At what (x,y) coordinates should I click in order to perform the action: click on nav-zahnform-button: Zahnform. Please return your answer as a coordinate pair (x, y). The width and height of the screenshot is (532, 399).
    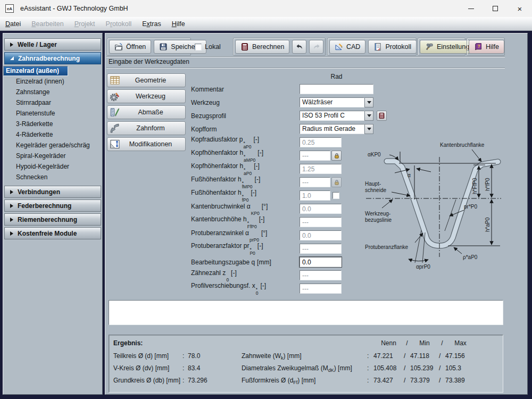
    Looking at the image, I should click on (146, 128).